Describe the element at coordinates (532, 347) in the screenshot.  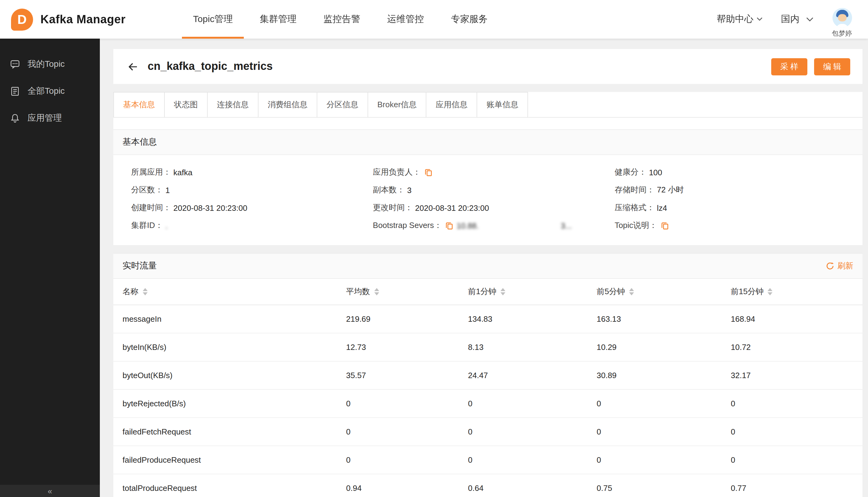
I see `cell-value: 8.13` at that location.